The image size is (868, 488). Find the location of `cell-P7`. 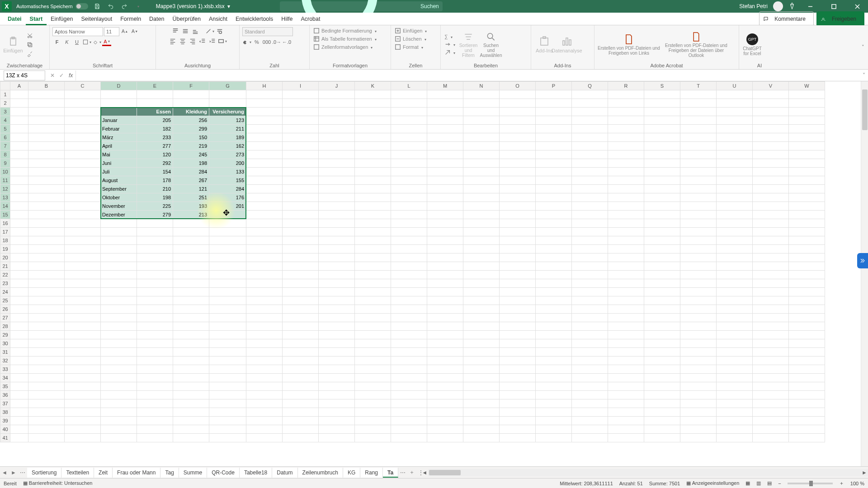

cell-P7 is located at coordinates (554, 146).